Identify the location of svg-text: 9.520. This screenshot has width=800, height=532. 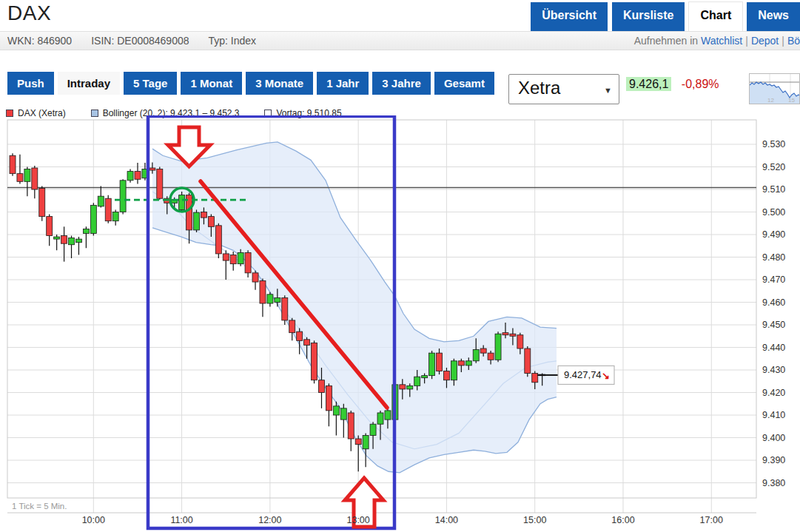
(774, 167).